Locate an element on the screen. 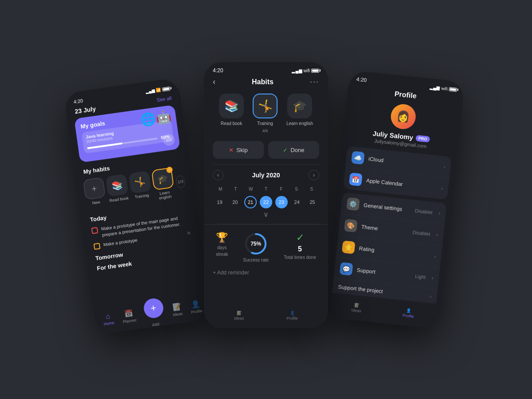 The width and height of the screenshot is (532, 399). theme-label: Theme is located at coordinates (385, 230).